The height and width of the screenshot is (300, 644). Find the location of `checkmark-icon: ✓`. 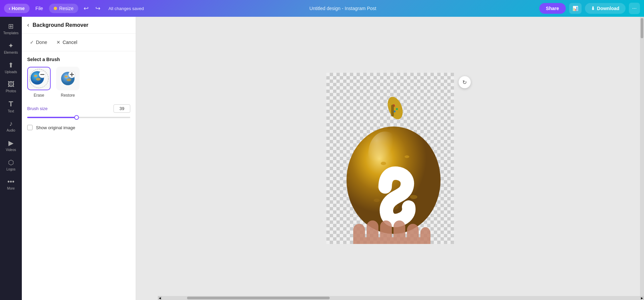

checkmark-icon: ✓ is located at coordinates (32, 42).